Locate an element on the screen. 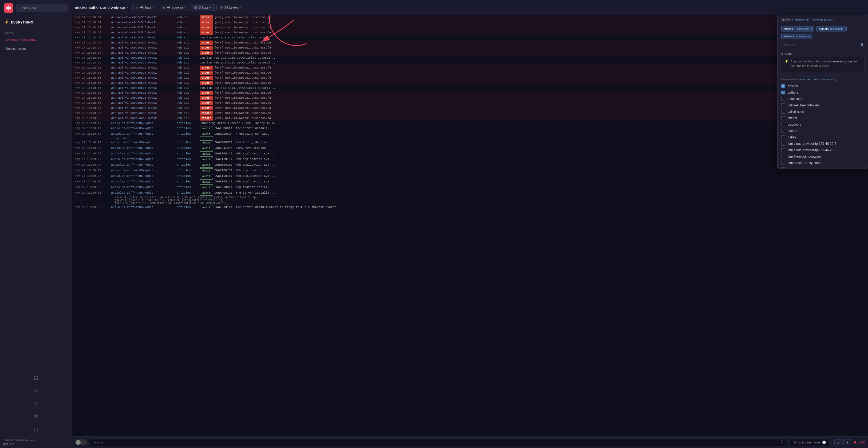 The image size is (868, 448). find-apps-input is located at coordinates (819, 45).